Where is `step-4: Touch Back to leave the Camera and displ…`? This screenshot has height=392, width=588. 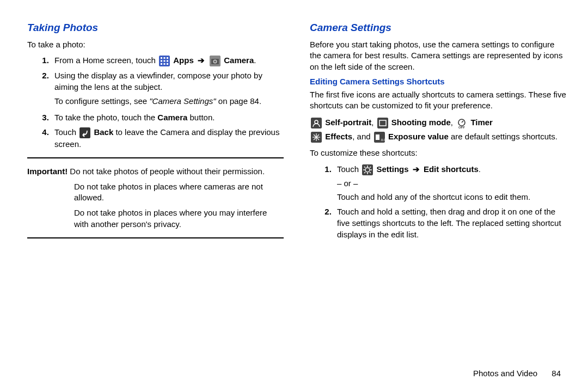
step-4: Touch Back to leave the Camera and displ… is located at coordinates (168, 138).